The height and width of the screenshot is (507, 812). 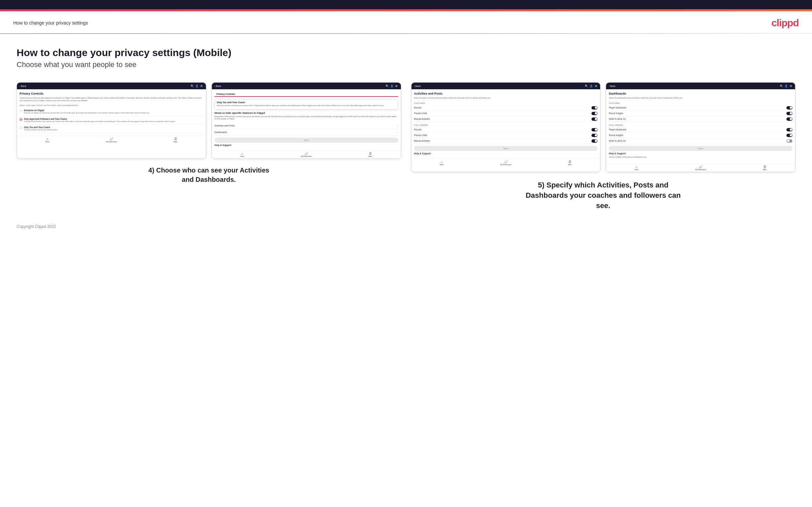 What do you see at coordinates (570, 163) in the screenshot?
I see `footer-menu-3: ☰ Menu` at bounding box center [570, 163].